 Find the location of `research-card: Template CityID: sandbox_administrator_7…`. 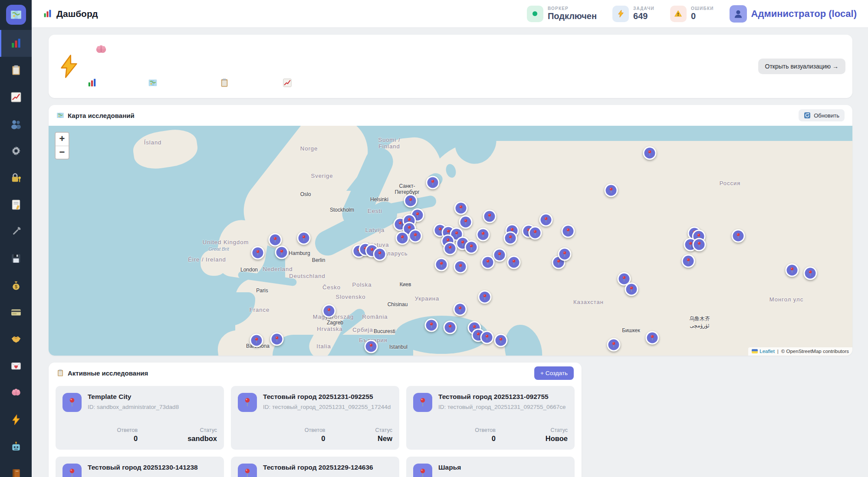

research-card: Template CityID: sandbox_administrator_7… is located at coordinates (140, 418).